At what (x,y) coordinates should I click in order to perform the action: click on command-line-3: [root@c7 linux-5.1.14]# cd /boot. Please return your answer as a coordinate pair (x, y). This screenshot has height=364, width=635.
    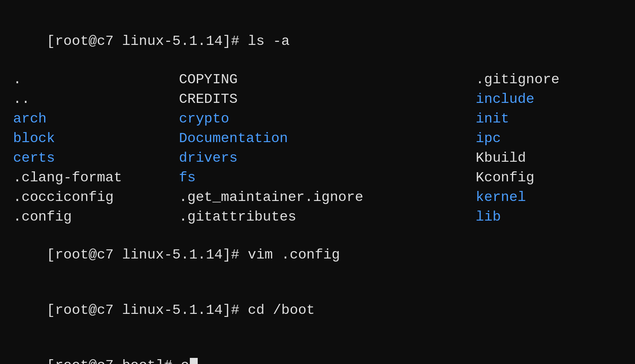
    Looking at the image, I should click on (318, 310).